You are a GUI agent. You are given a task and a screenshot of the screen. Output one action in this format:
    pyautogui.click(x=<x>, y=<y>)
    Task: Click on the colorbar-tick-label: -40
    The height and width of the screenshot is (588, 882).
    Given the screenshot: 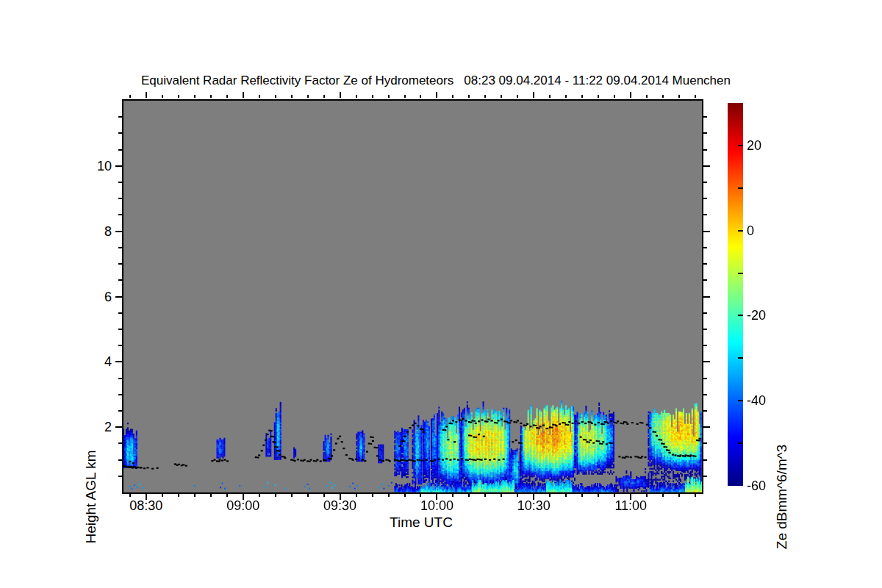 What is the action you would take?
    pyautogui.click(x=764, y=401)
    